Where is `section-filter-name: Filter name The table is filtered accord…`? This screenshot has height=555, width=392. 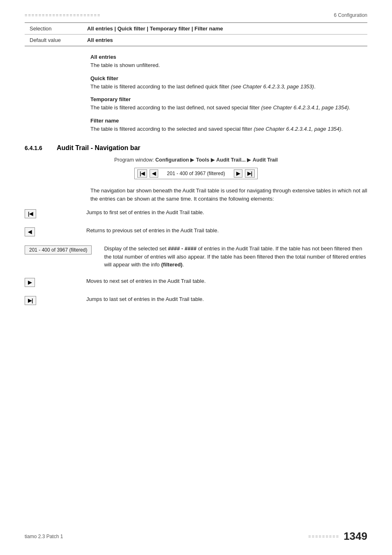
section-filter-name: Filter name The table is filtered accord… is located at coordinates (229, 125).